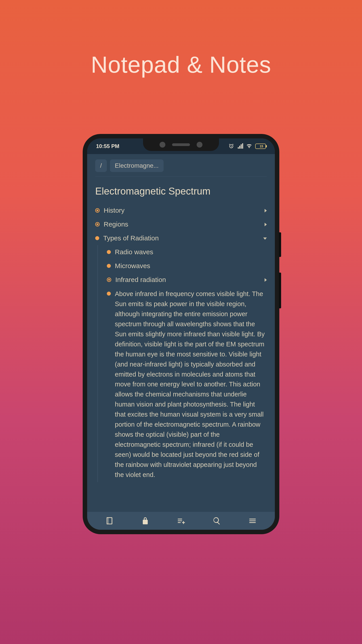  What do you see at coordinates (181, 224) in the screenshot?
I see `outline-item-regions: Regions` at bounding box center [181, 224].